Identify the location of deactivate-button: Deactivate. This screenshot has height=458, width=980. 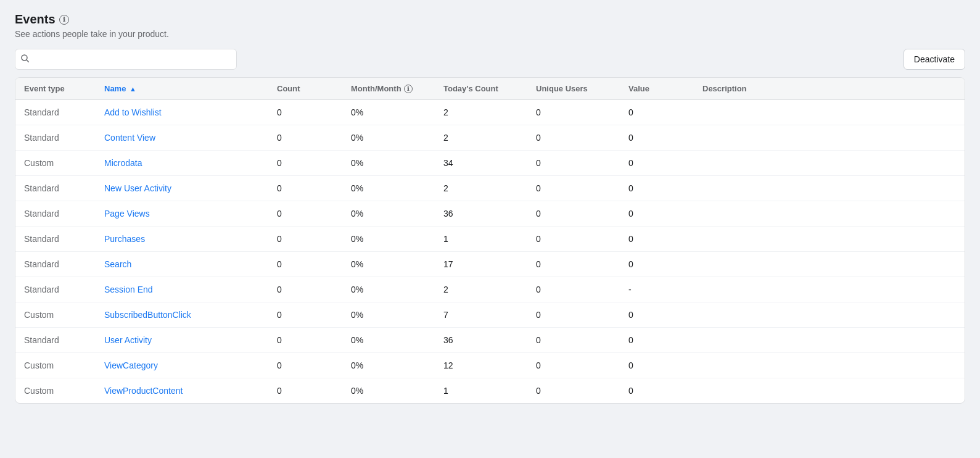
(934, 59).